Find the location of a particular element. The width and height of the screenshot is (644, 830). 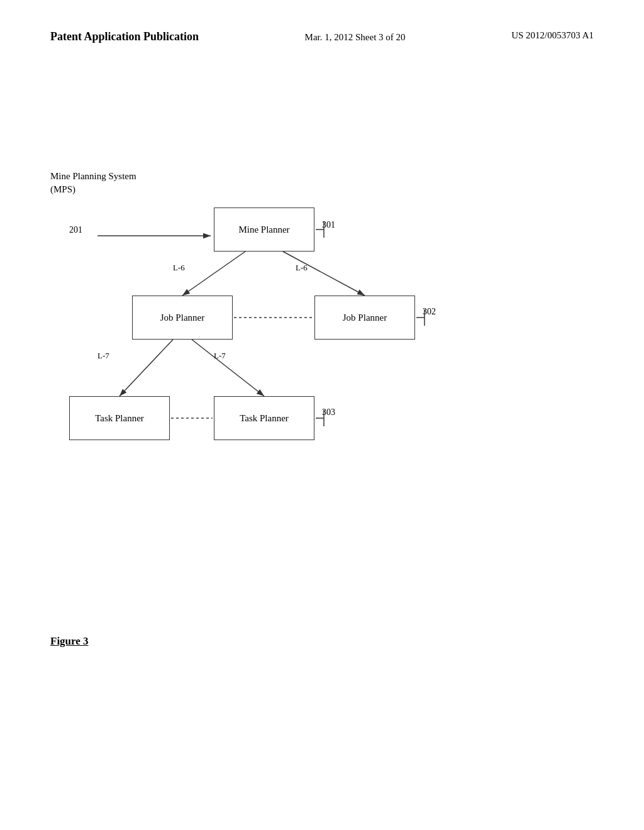

level-l6-left: L-6 is located at coordinates (179, 268).